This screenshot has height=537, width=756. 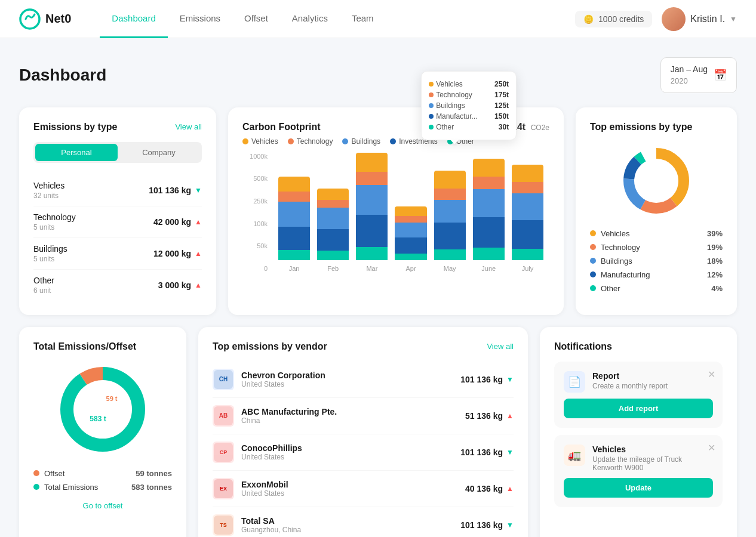 What do you see at coordinates (112, 399) in the screenshot?
I see `svg-text: 59 t` at bounding box center [112, 399].